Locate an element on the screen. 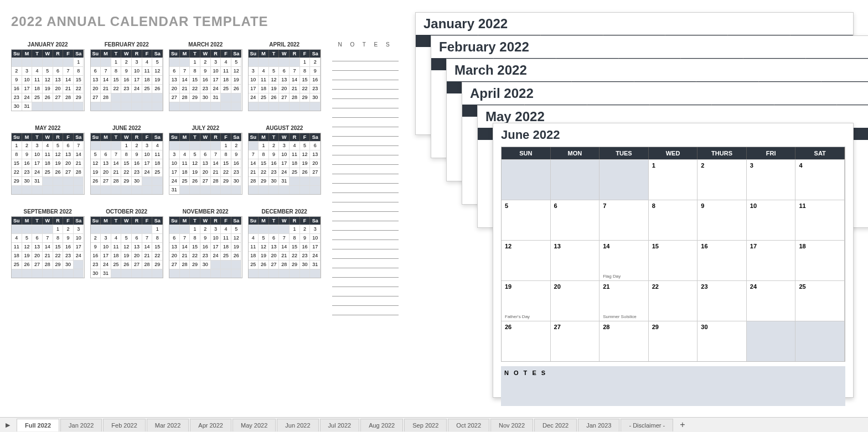 The image size is (868, 432). june-notes: N O T E S is located at coordinates (673, 386).